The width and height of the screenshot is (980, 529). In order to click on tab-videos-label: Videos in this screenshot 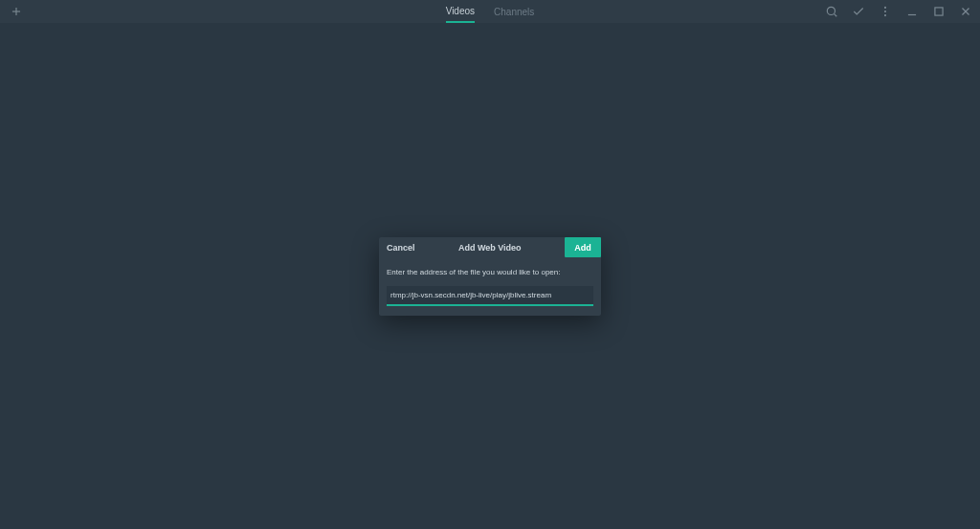, I will do `click(460, 11)`.